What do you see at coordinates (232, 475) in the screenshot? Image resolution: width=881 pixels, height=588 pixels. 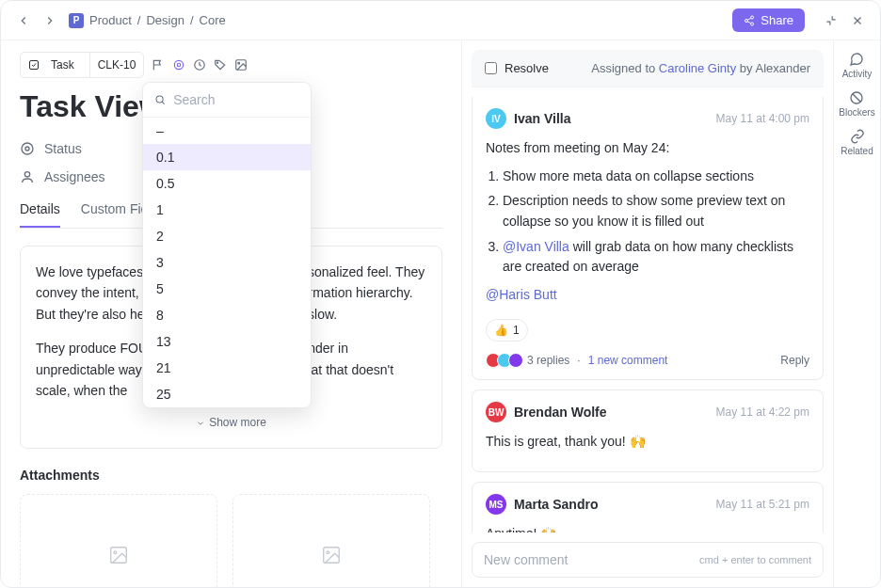 I see `attachments-heading: Attachments` at bounding box center [232, 475].